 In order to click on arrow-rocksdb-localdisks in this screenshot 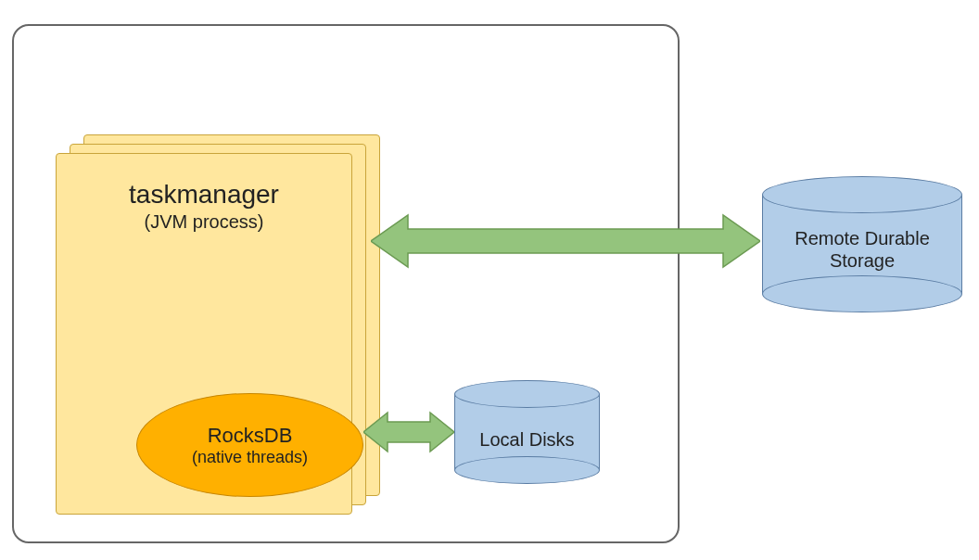, I will do `click(409, 432)`.